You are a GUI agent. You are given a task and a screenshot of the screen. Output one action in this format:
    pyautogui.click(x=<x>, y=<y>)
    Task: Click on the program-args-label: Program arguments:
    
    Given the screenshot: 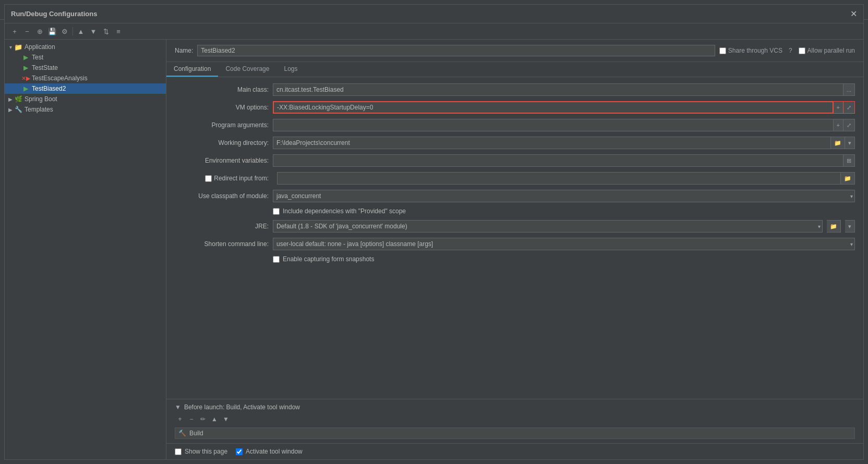 What is the action you would take?
    pyautogui.click(x=222, y=125)
    